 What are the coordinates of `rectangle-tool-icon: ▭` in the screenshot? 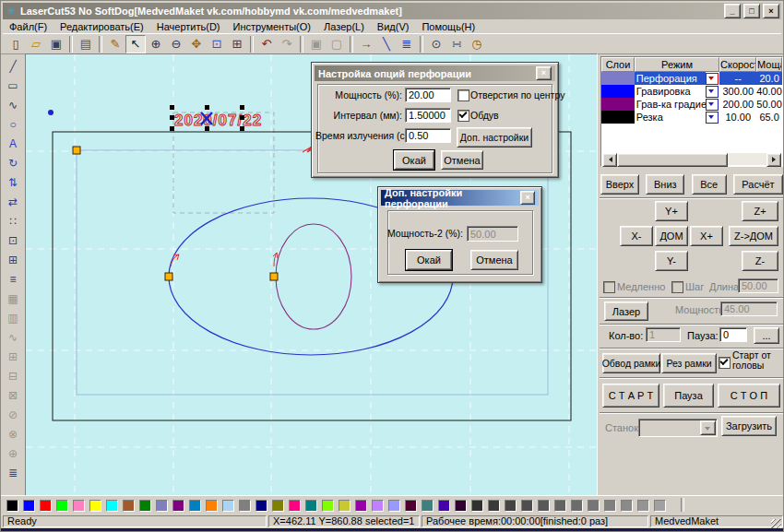 It's located at (13, 87).